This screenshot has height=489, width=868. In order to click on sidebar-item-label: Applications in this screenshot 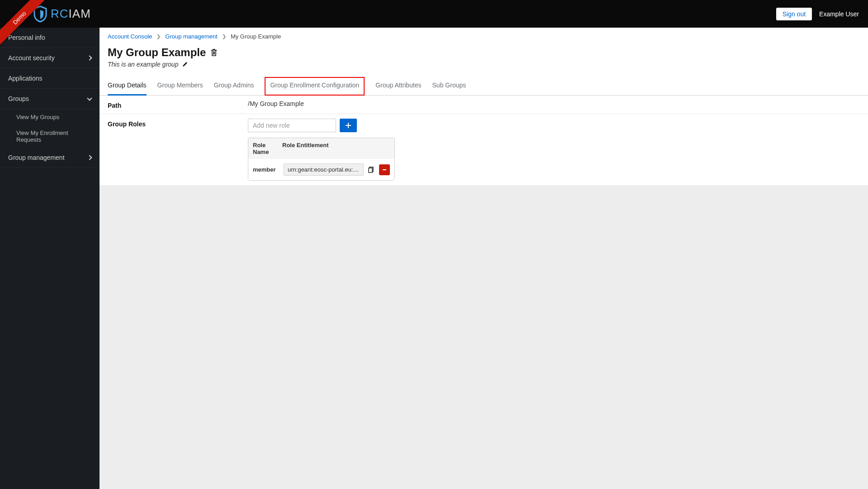, I will do `click(25, 78)`.